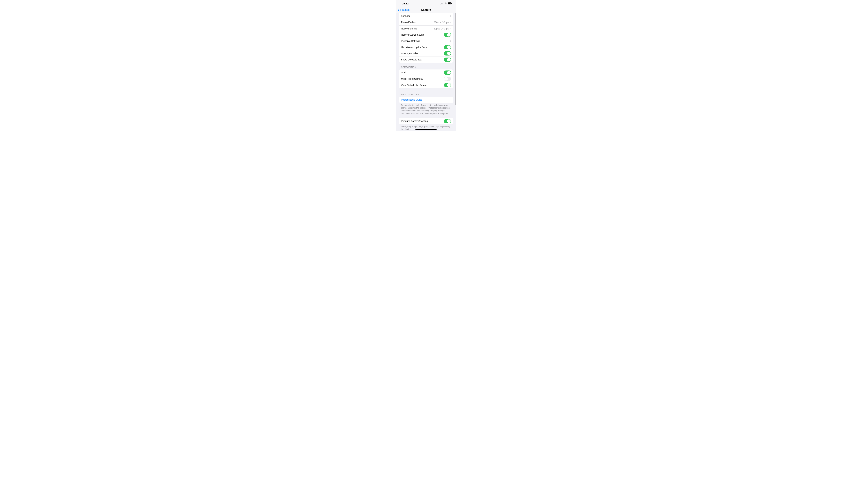  What do you see at coordinates (426, 79) in the screenshot?
I see `section-composition: Grid Mirror Front Camera View Outside th…` at bounding box center [426, 79].